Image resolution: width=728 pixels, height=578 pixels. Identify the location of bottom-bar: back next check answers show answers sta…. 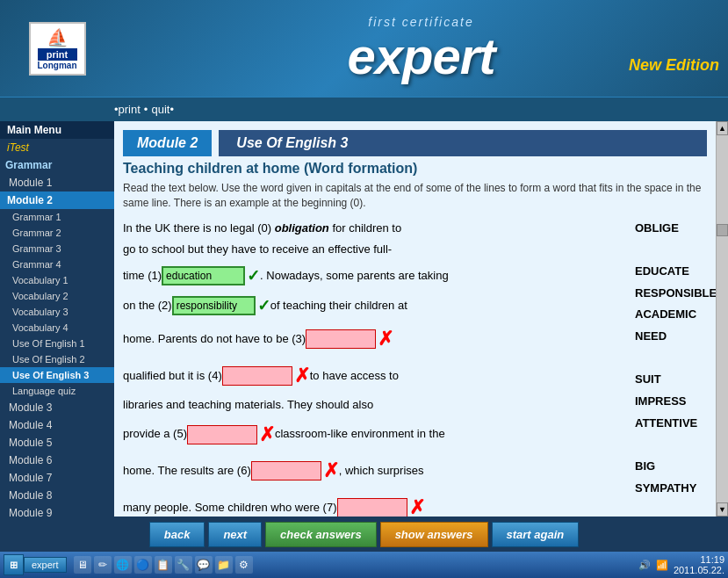
(364, 534).